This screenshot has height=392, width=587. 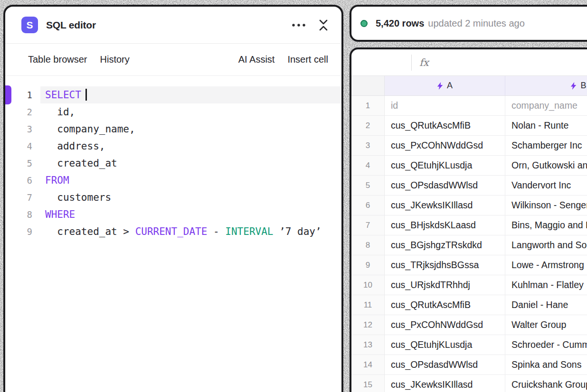 I want to click on cell-B14: Spinka and Sons, so click(x=546, y=364).